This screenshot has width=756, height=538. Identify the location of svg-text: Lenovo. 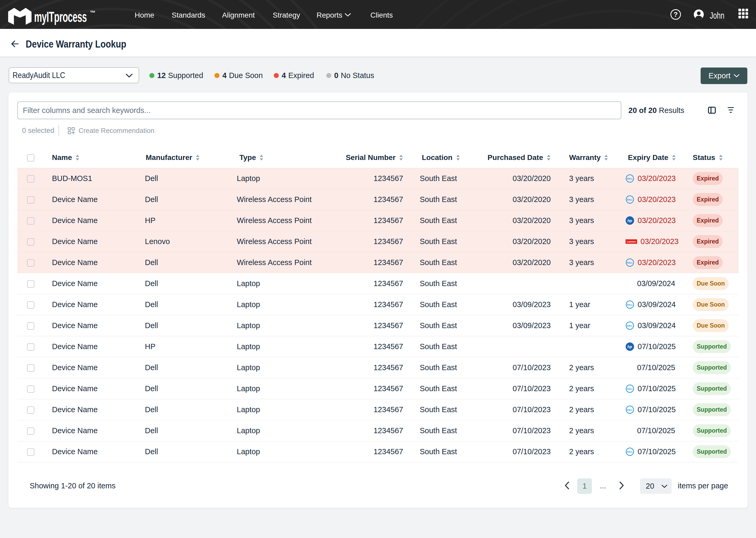
(632, 242).